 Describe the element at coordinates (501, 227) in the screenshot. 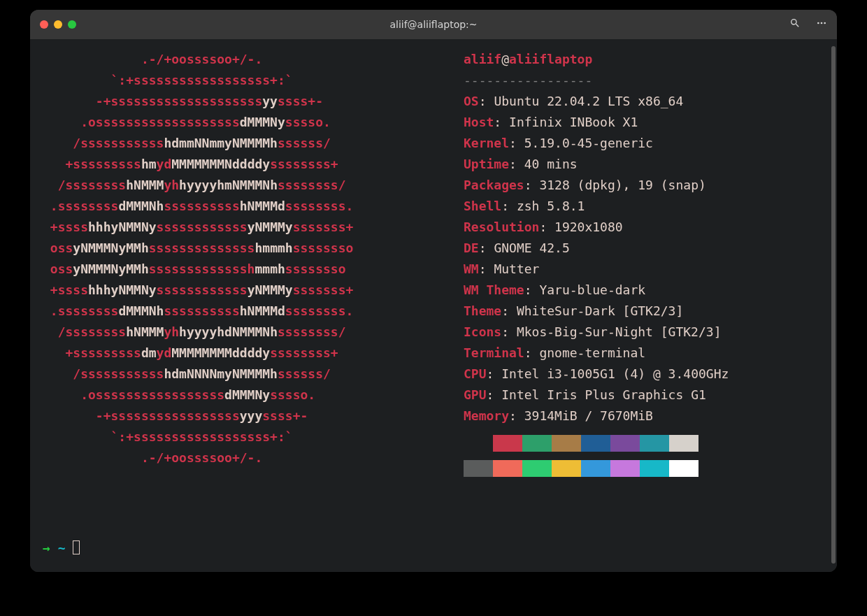

I see `info-label: Resolution` at that location.